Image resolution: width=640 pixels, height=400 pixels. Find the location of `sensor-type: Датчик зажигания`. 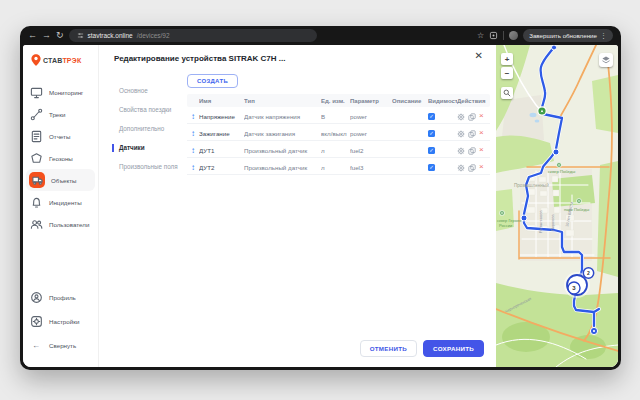

sensor-type: Датчик зажигания is located at coordinates (282, 134).